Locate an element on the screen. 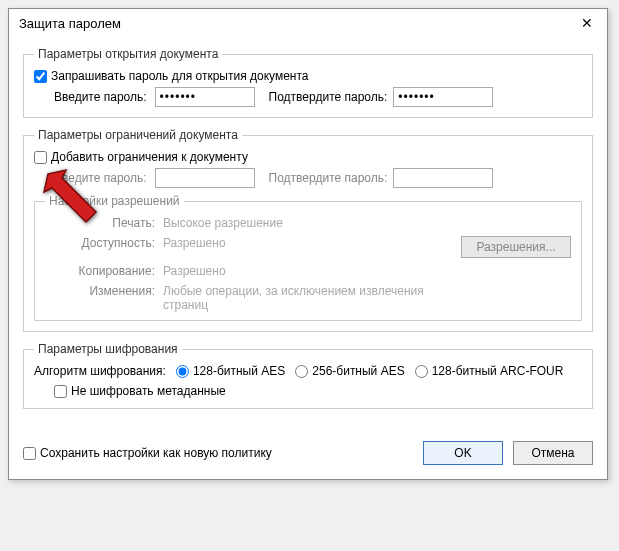 The width and height of the screenshot is (619, 551). encryption-group: Параметры шифрования Алгоритм шифрования… is located at coordinates (308, 376).